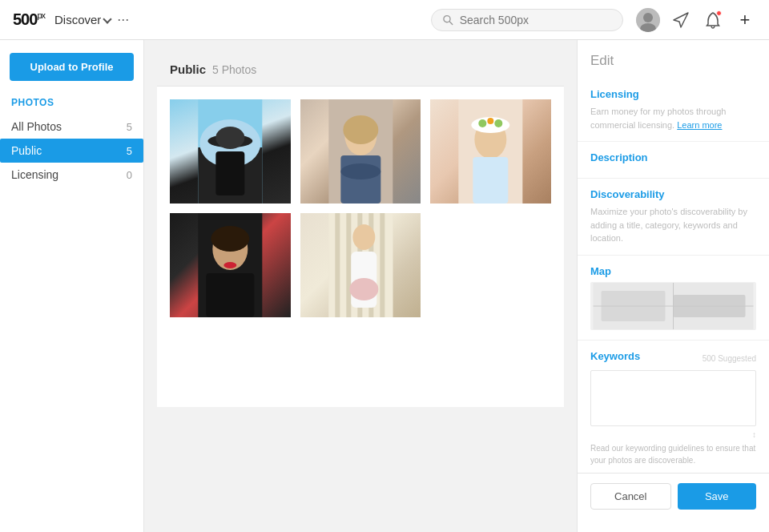  I want to click on keywords-scroll-indicator: ↕, so click(673, 434).